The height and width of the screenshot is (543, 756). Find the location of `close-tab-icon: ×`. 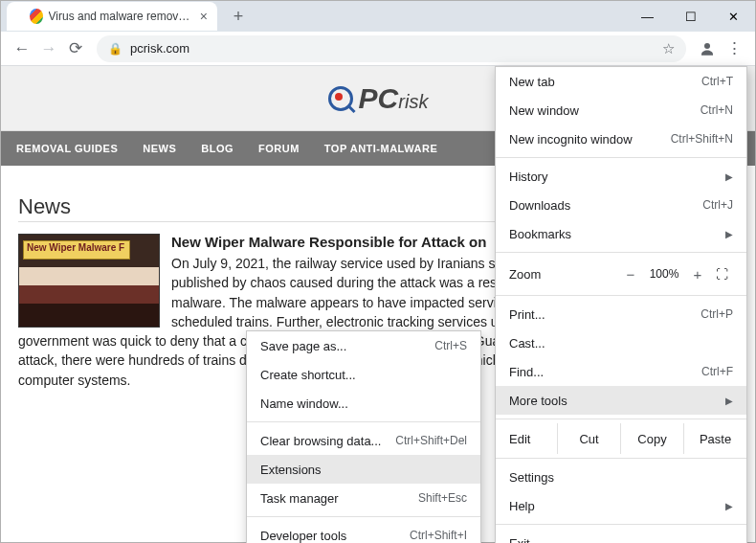

close-tab-icon: × is located at coordinates (204, 16).